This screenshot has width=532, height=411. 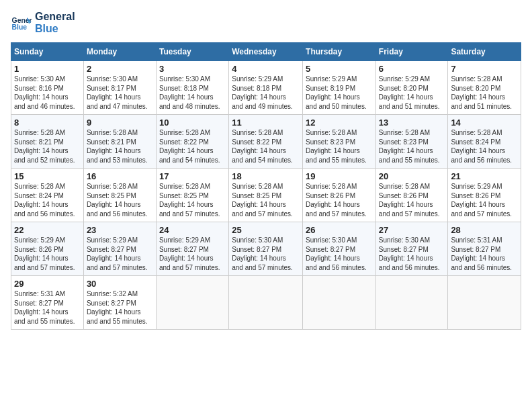 I want to click on day-cell-27: 27Sunrise: 5:30 AMSunset: 8:27 PMDayligh…, so click(x=412, y=249).